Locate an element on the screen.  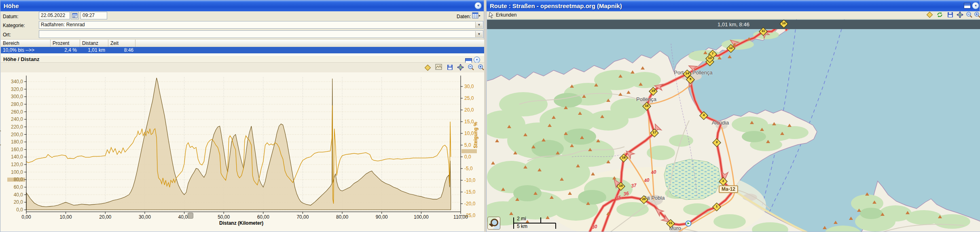
cursor-icon is located at coordinates (491, 15).